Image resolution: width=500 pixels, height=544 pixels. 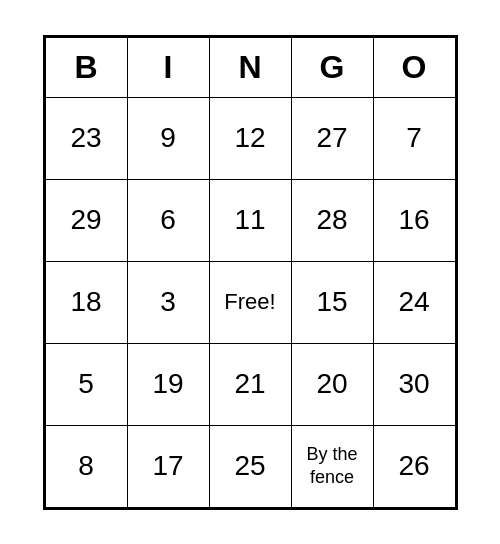 What do you see at coordinates (414, 220) in the screenshot?
I see `bingo-cell-r1-c4: 16` at bounding box center [414, 220].